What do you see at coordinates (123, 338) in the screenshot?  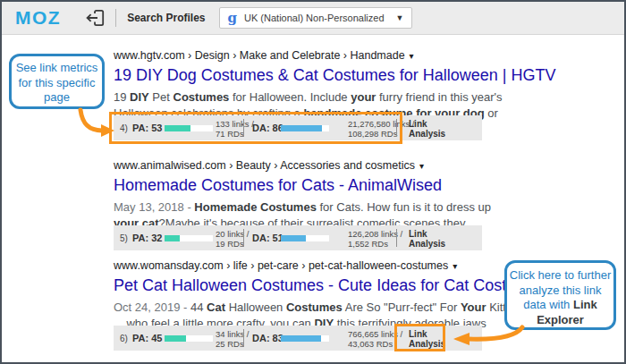 I see `result-index: 6)` at bounding box center [123, 338].